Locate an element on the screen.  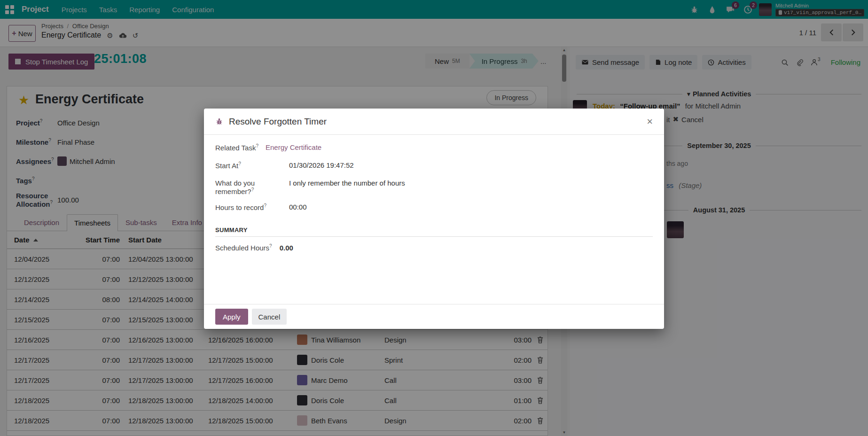
scheduled-hours-value: 0.00 is located at coordinates (287, 248).